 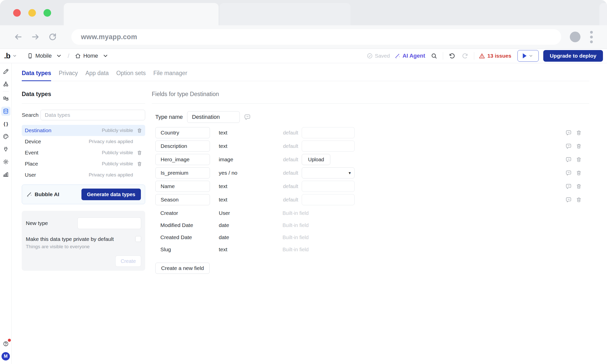 I want to click on tab-app-data: App data, so click(x=97, y=75).